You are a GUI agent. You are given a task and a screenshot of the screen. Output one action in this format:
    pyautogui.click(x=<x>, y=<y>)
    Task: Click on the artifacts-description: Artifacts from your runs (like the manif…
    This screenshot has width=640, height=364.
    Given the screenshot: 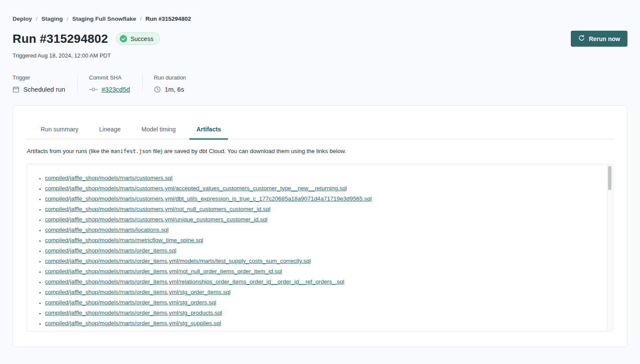 What is the action you would take?
    pyautogui.click(x=320, y=151)
    